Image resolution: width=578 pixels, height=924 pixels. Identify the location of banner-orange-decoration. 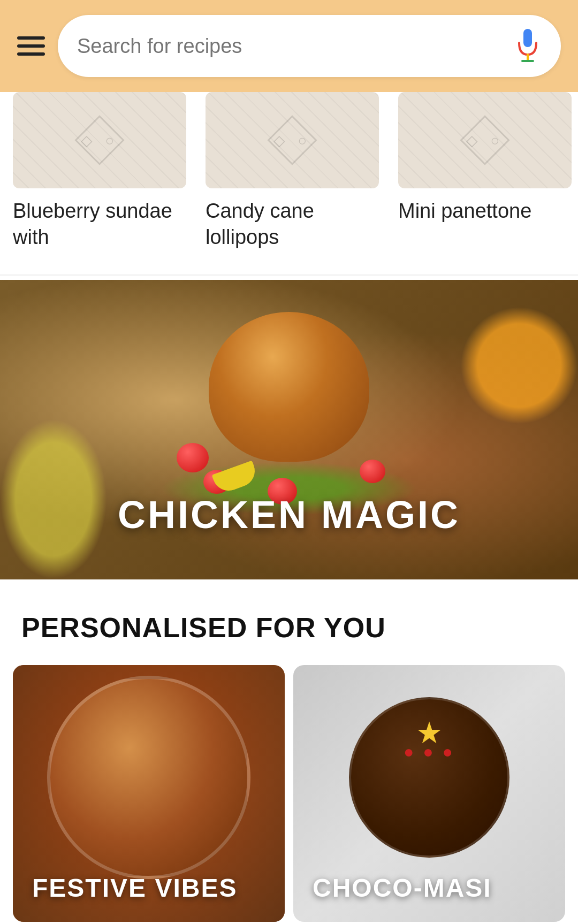
(519, 365).